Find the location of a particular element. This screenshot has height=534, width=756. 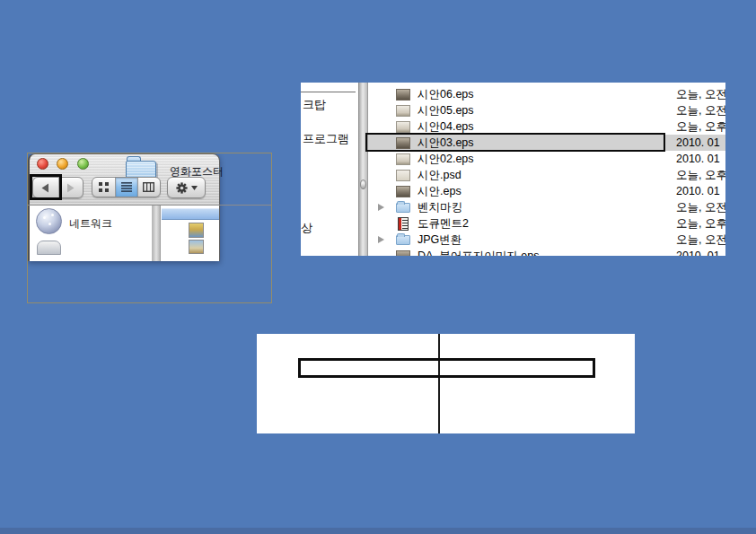

center-guide-line is located at coordinates (439, 384).